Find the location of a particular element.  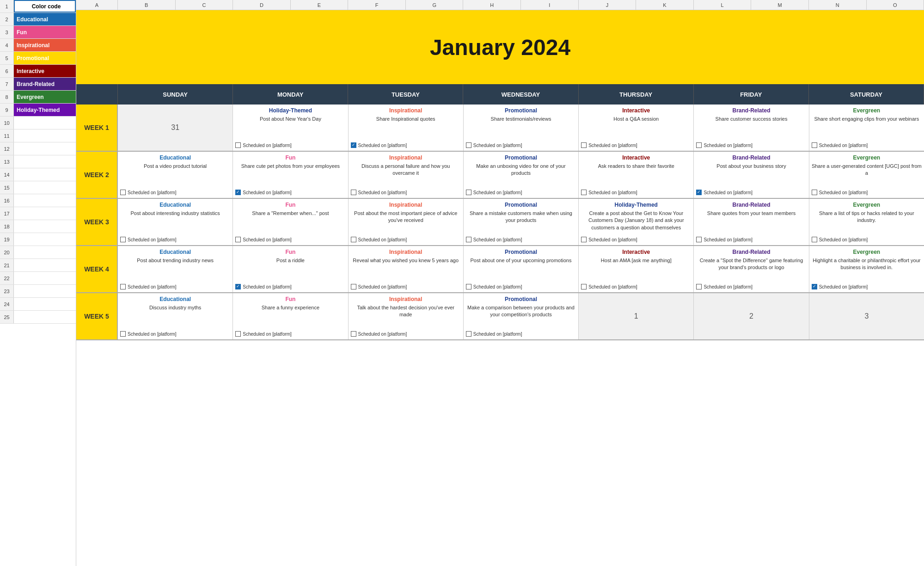

row-number: 15 is located at coordinates (7, 188).